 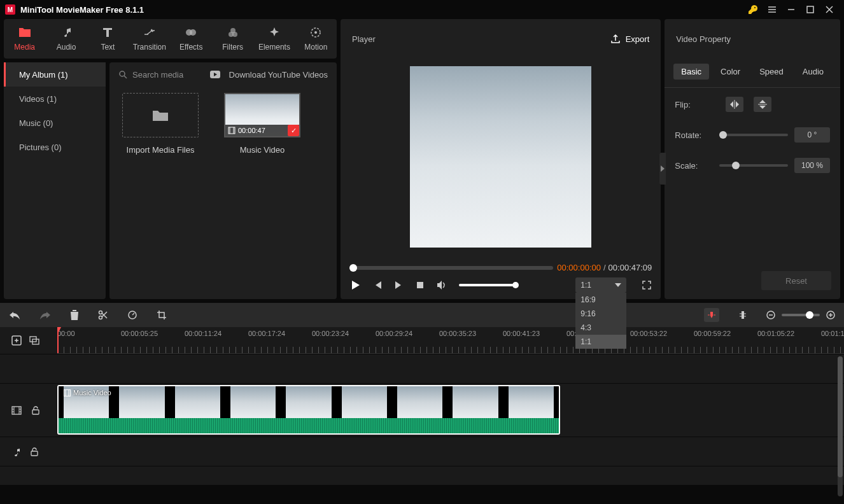 What do you see at coordinates (753, 10) in the screenshot?
I see `license-key-icon` at bounding box center [753, 10].